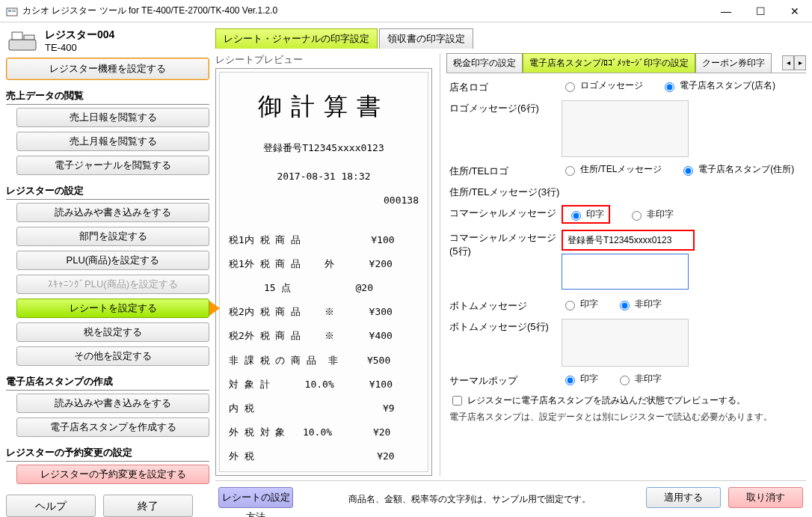 This screenshot has width=812, height=517. I want to click on preview-note: 電子店名スタンプは、設定データとは別にレジスターで読込む必要があります。, so click(627, 417).